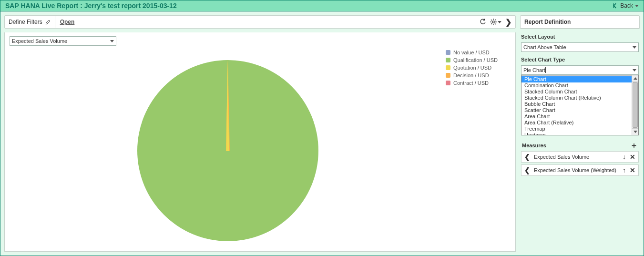  I want to click on select-layout-title: Select Layout, so click(580, 36).